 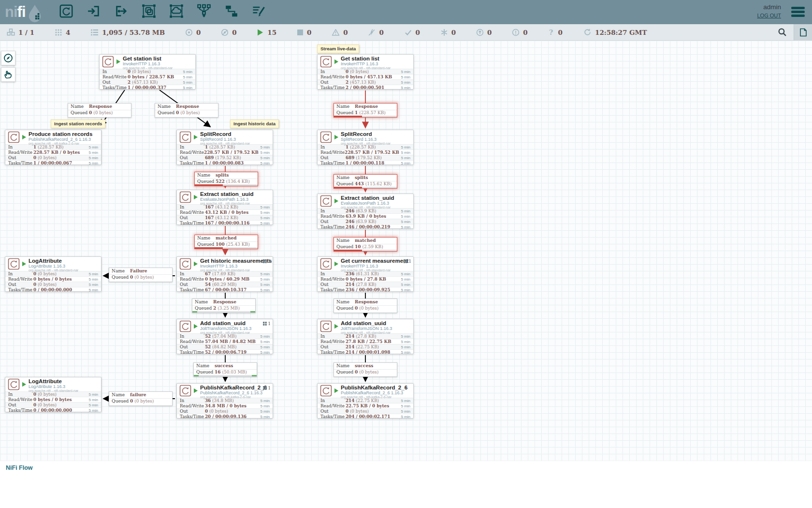 I want to click on logout-link: LOG OUT, so click(x=769, y=15).